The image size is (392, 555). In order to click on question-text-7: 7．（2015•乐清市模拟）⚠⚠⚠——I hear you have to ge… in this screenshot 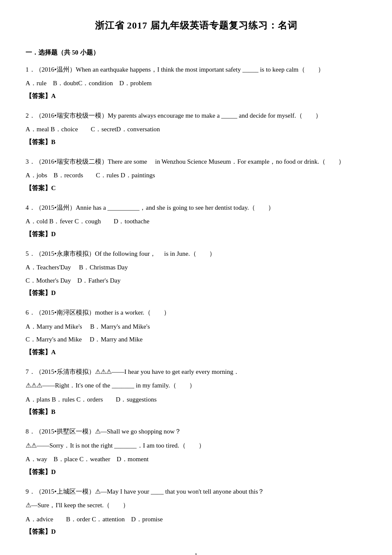, I will do `click(196, 372)`.